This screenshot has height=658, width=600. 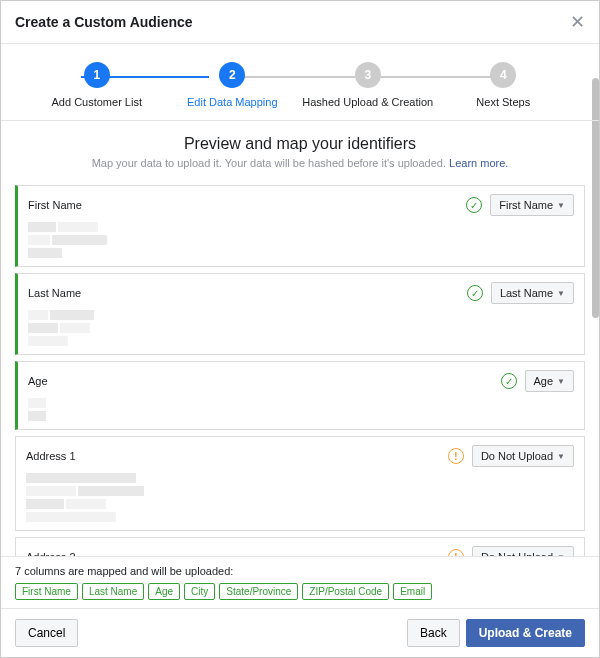 What do you see at coordinates (55, 205) in the screenshot?
I see `field-label: First Name` at bounding box center [55, 205].